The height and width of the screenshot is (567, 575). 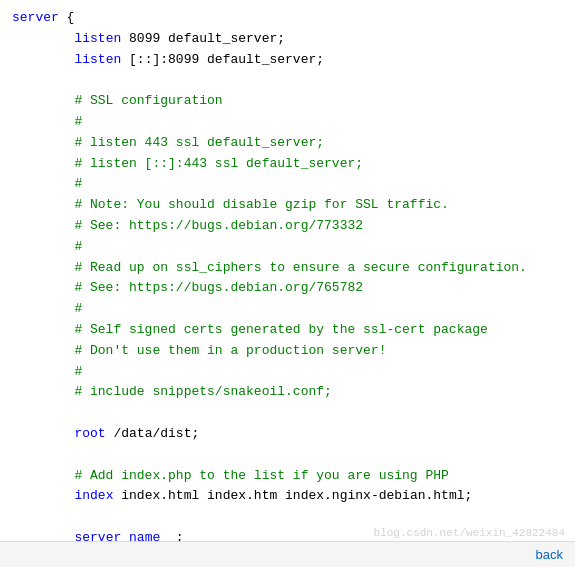 What do you see at coordinates (288, 60) in the screenshot?
I see `code-line: listen [::]:8099 default_server;` at bounding box center [288, 60].